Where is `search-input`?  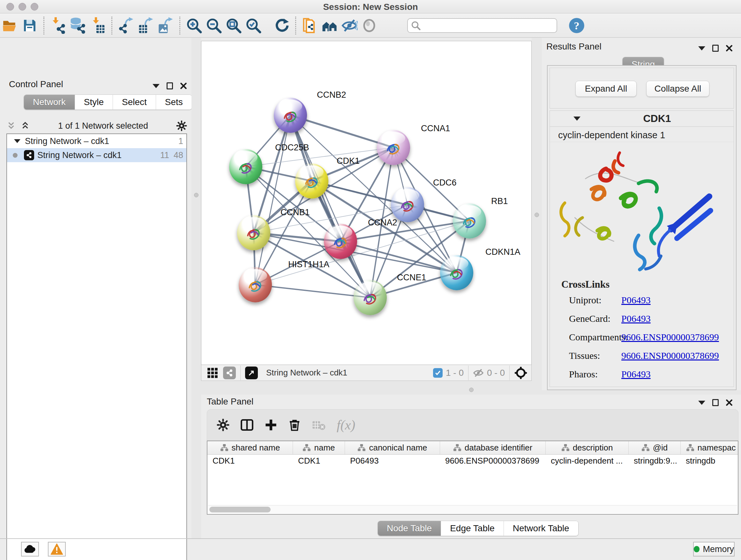 search-input is located at coordinates (484, 25).